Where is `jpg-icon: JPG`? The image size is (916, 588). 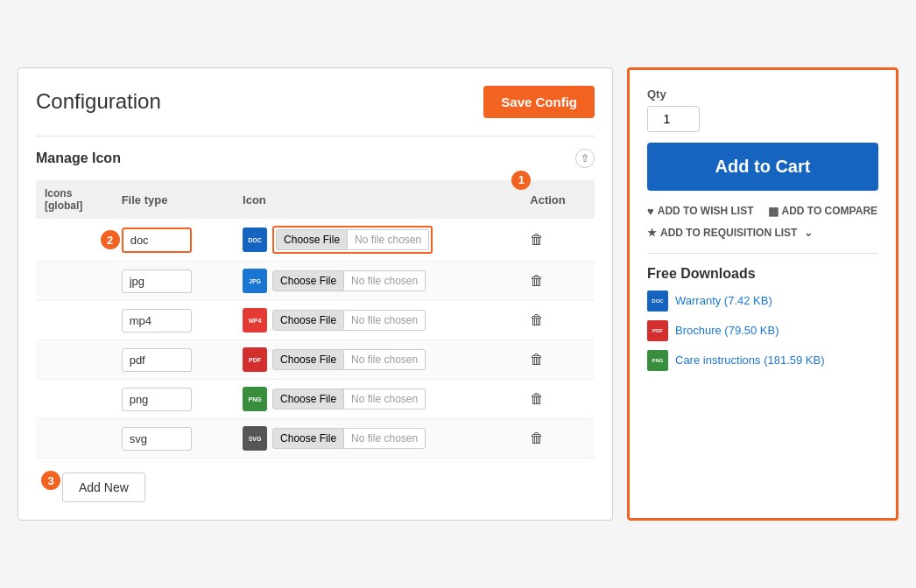 jpg-icon: JPG is located at coordinates (255, 281).